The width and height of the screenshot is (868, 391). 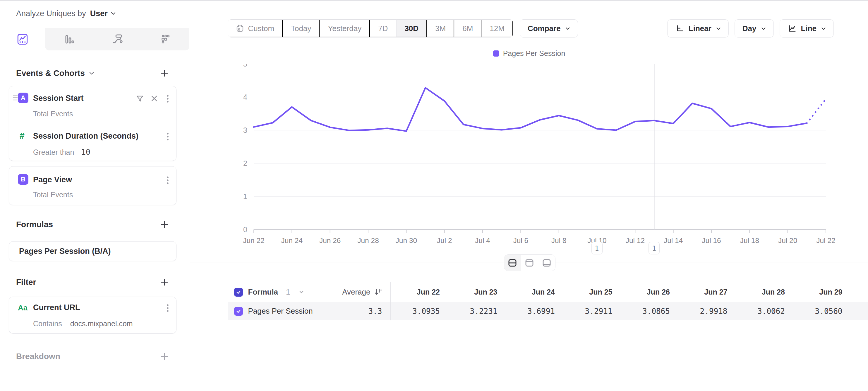 What do you see at coordinates (255, 28) in the screenshot?
I see `range-custom: Custom` at bounding box center [255, 28].